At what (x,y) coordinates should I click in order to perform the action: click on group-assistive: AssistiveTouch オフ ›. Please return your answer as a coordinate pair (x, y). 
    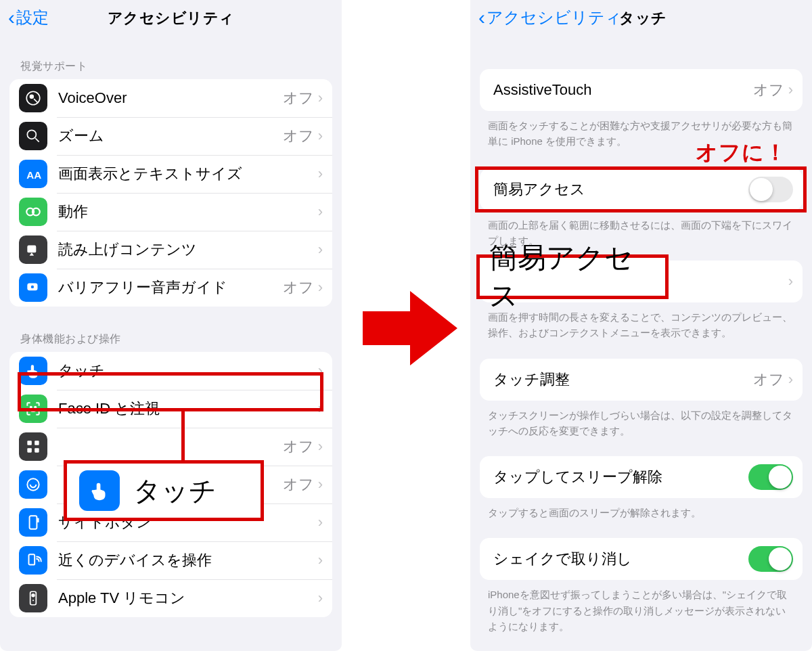
    Looking at the image, I should click on (641, 90).